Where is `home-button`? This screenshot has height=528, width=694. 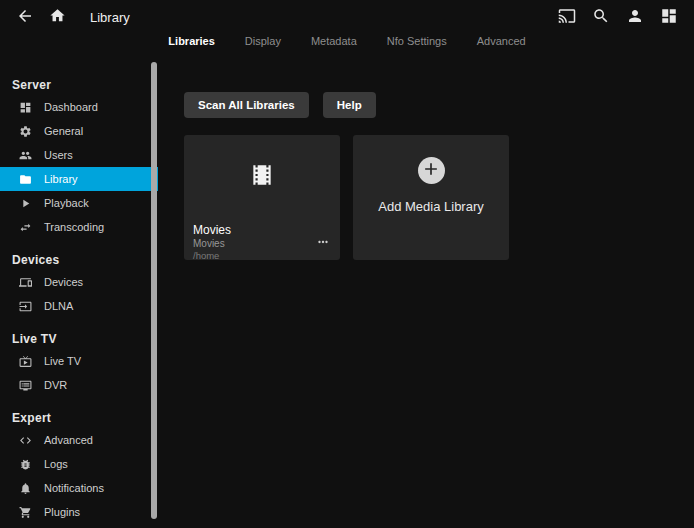
home-button is located at coordinates (57, 17).